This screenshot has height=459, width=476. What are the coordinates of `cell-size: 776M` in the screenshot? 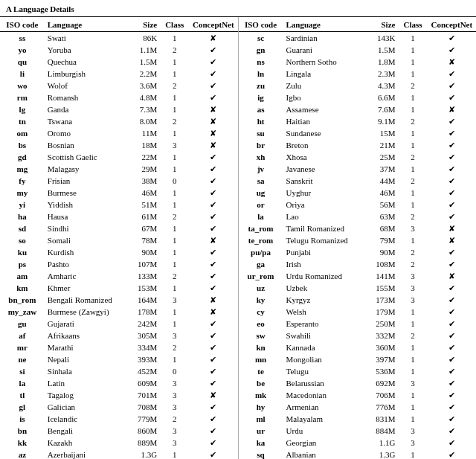 It's located at (381, 407).